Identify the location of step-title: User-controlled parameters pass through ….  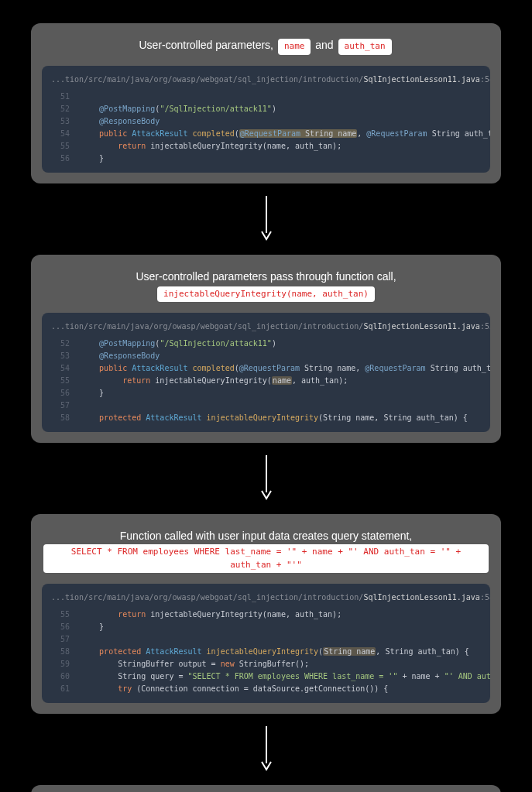
(266, 286).